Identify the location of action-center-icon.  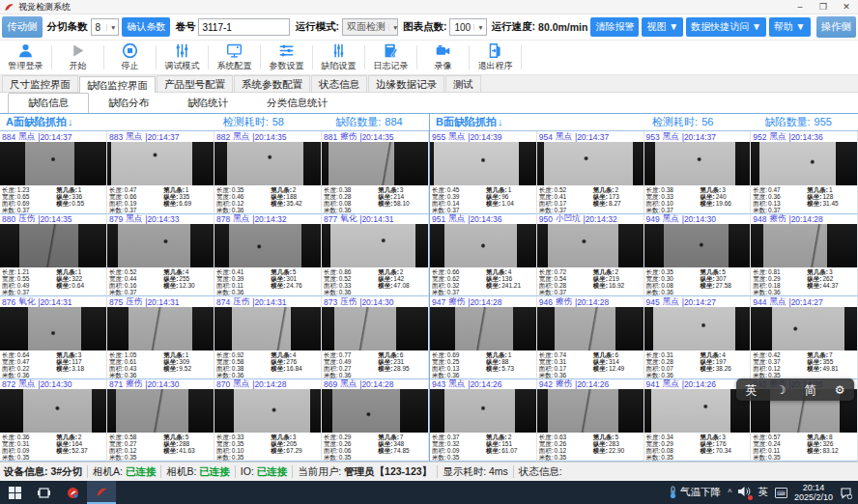
(846, 492).